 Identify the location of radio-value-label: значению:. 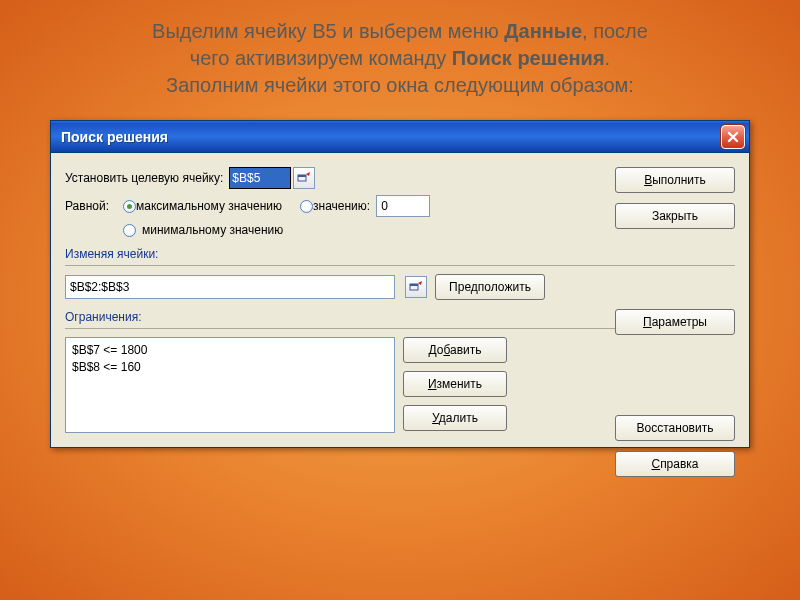
(342, 206).